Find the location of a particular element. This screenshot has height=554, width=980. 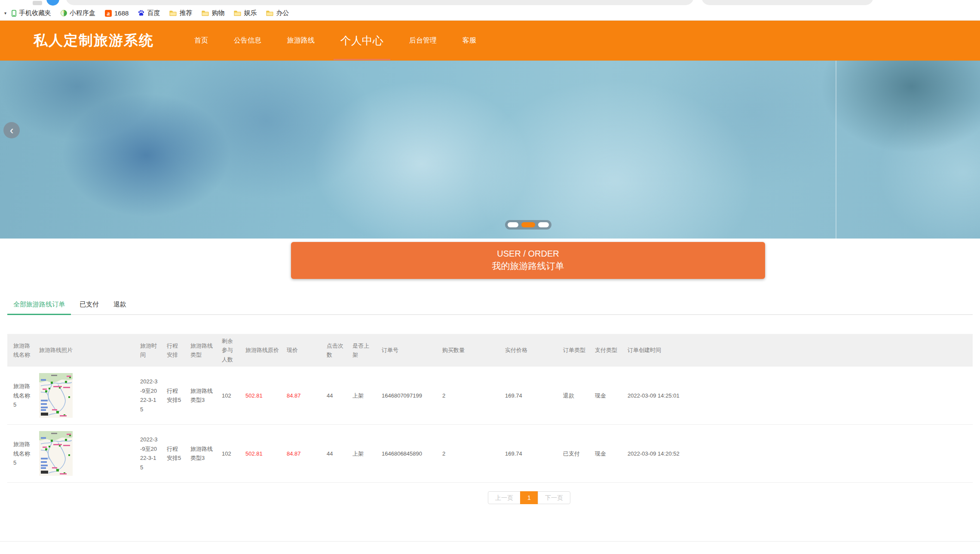

pay-type: 现金 is located at coordinates (608, 395).